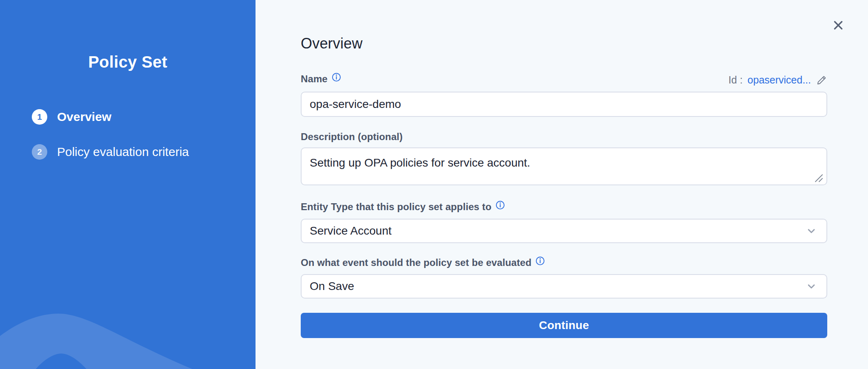  Describe the element at coordinates (396, 207) in the screenshot. I see `entity-type-label: Entity Type that this policy set applies…` at that location.